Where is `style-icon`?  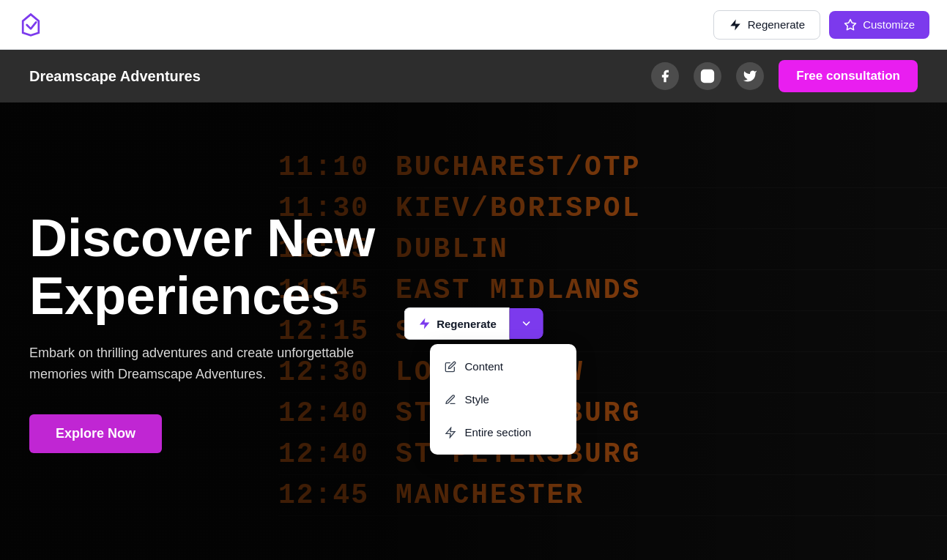 style-icon is located at coordinates (450, 400).